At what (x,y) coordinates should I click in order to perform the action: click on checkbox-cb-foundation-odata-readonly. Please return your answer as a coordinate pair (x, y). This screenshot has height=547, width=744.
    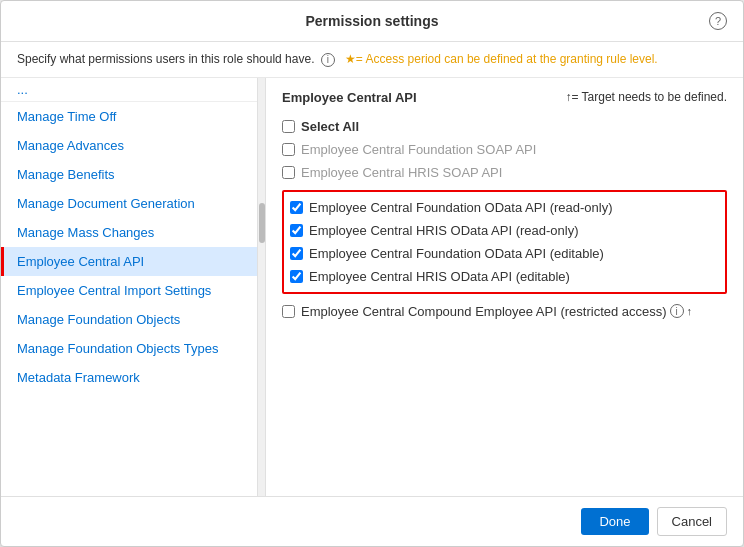
    Looking at the image, I should click on (296, 208).